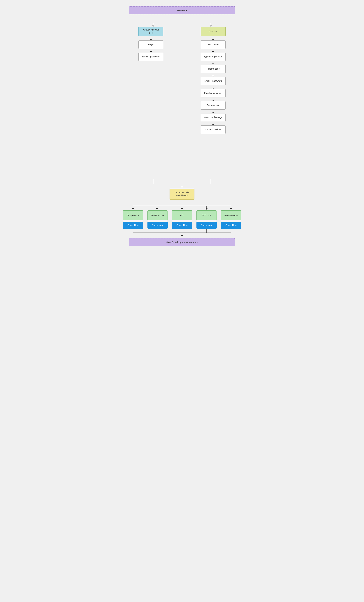 The image size is (364, 602). I want to click on col-spo2: SpO2 Check Now, so click(182, 219).